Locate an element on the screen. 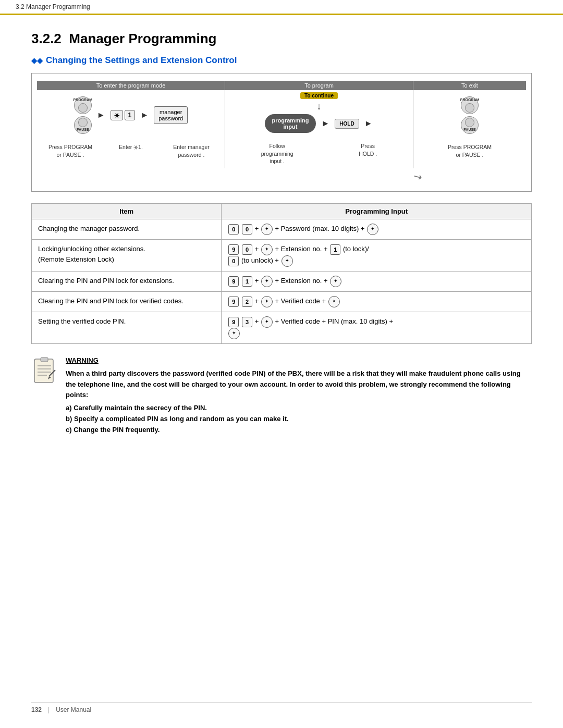  table-row: Locking/unlocking other extensions.(Remo… is located at coordinates (282, 255).